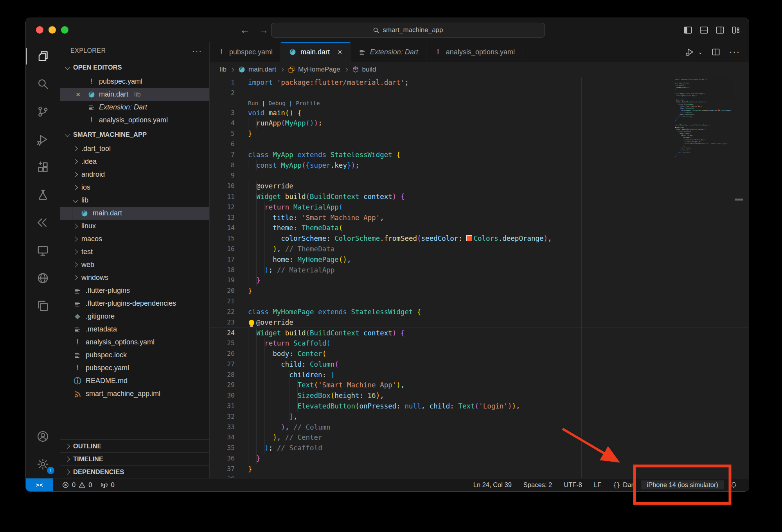  I want to click on code-line: 17 home: MyHomePage(),, so click(479, 260).